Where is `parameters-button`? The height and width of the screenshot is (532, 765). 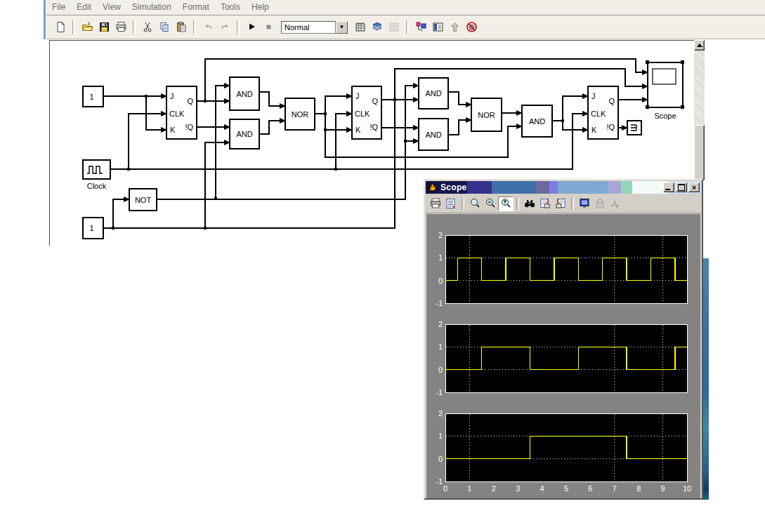 parameters-button is located at coordinates (451, 204).